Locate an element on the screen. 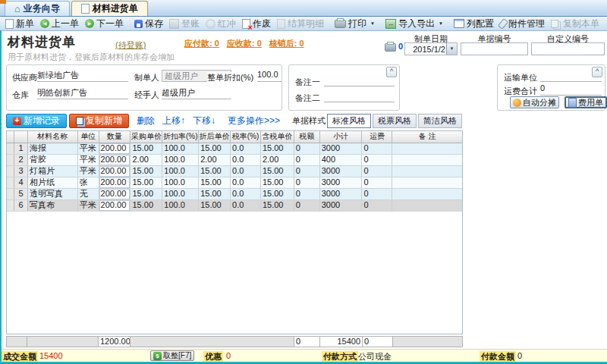  chevron-down-icon is located at coordinates (451, 49).